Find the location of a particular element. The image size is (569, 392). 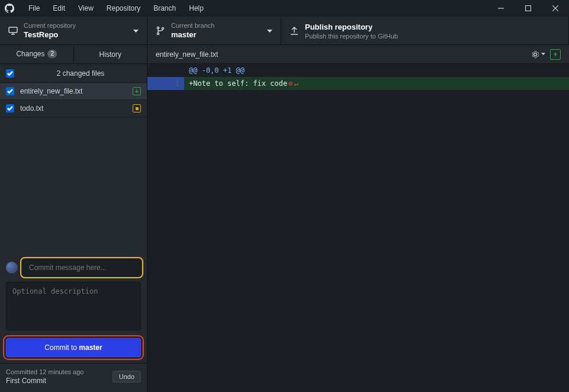

last-commit-meta: Committed 12 minutes ago is located at coordinates (59, 372).